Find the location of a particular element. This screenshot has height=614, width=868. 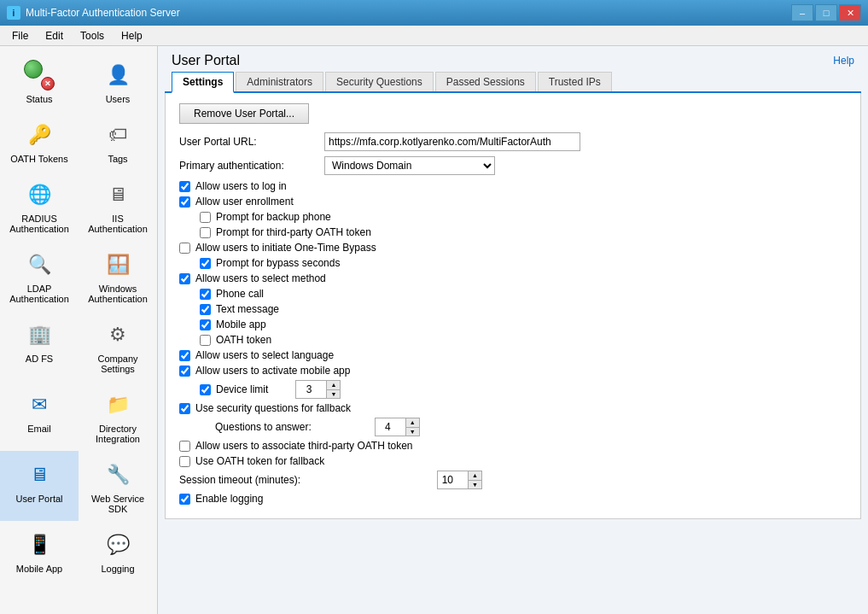

logging-icon: 💬 is located at coordinates (118, 545).